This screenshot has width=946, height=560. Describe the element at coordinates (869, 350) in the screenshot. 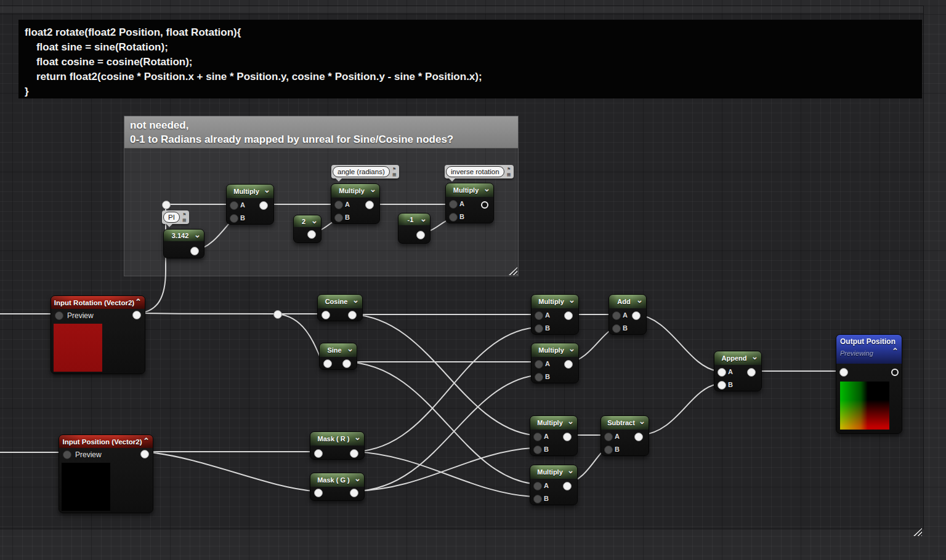

I see `node-header: Output Position Previewing ⌃` at that location.